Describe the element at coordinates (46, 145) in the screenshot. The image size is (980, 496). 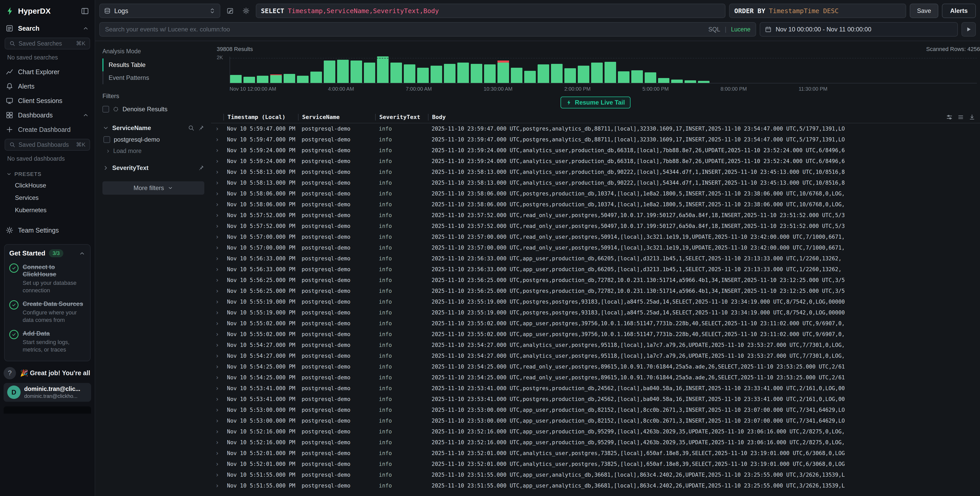
I see `saved-dashboards-input` at that location.